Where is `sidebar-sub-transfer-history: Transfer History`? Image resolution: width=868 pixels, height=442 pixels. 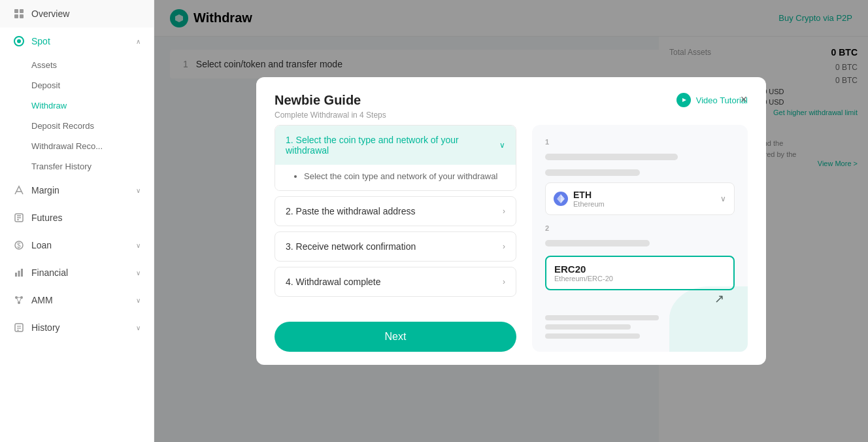
sidebar-sub-transfer-history: Transfer History is located at coordinates (77, 166).